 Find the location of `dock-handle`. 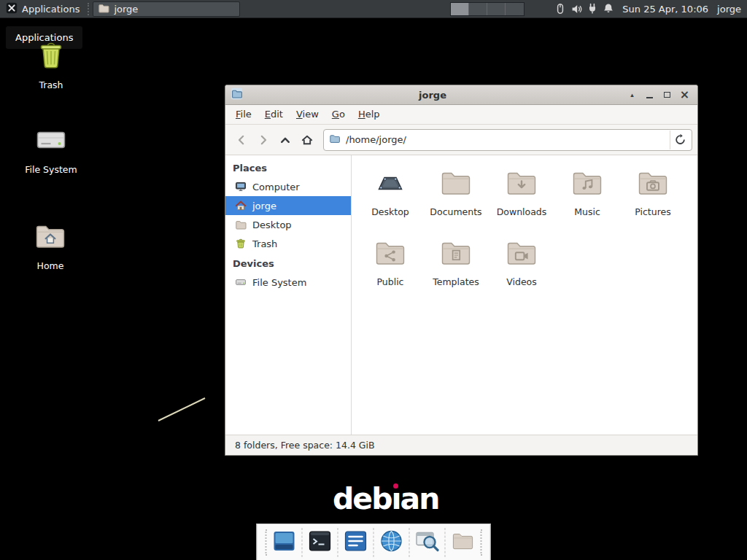

dock-handle is located at coordinates (481, 542).